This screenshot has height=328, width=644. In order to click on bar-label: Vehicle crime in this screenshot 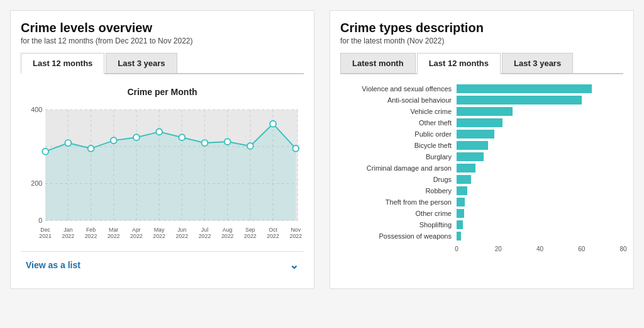, I will do `click(399, 111)`.